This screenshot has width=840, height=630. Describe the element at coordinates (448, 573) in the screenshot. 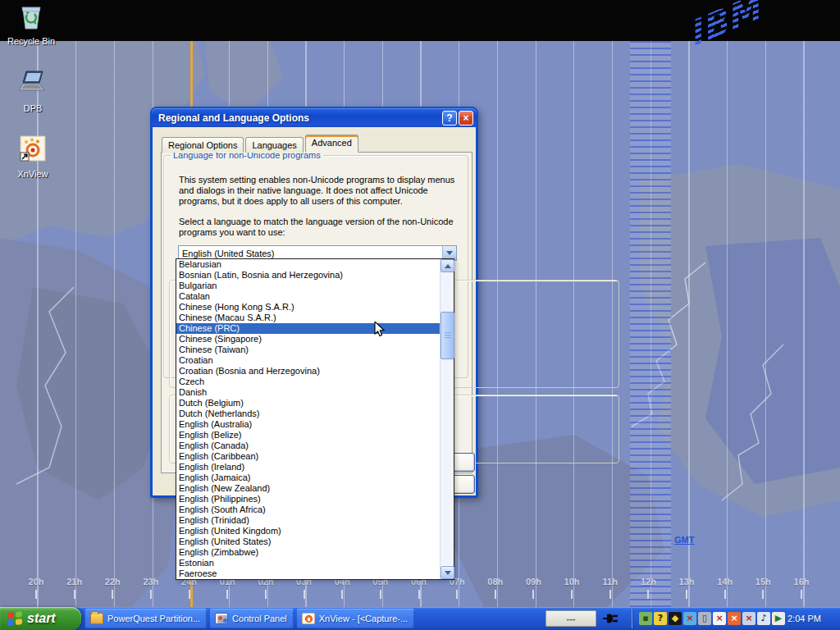

I see `scroll-down-button` at that location.